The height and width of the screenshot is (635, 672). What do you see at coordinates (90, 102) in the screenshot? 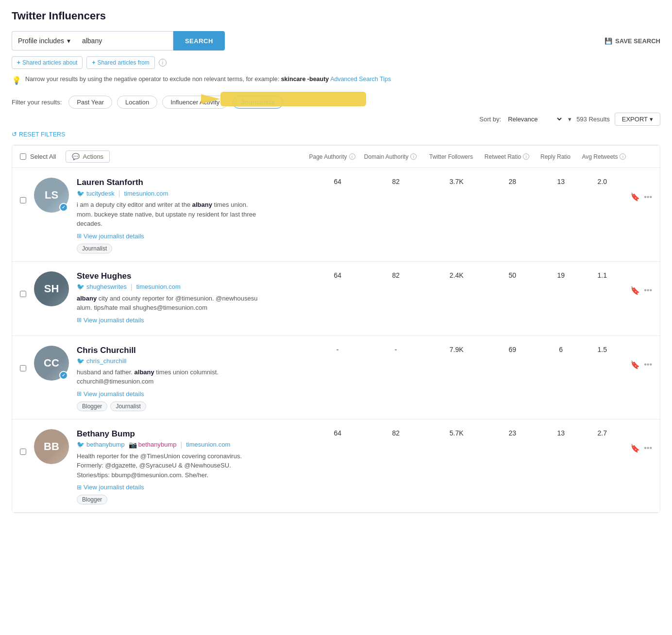
I see `filter-past-year: Past Year` at bounding box center [90, 102].